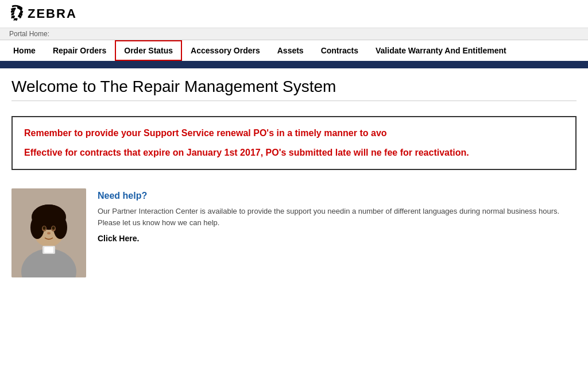  I want to click on nav-item-assets: Assets, so click(291, 51).